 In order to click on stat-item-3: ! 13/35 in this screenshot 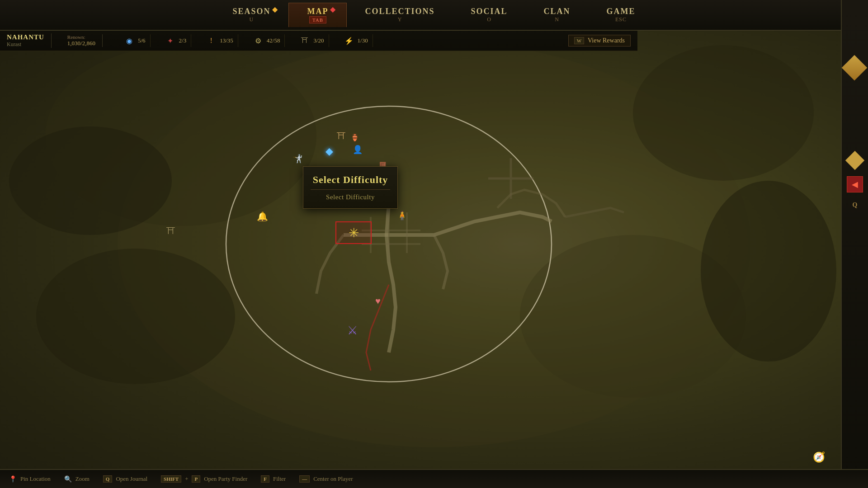, I will do `click(219, 41)`.